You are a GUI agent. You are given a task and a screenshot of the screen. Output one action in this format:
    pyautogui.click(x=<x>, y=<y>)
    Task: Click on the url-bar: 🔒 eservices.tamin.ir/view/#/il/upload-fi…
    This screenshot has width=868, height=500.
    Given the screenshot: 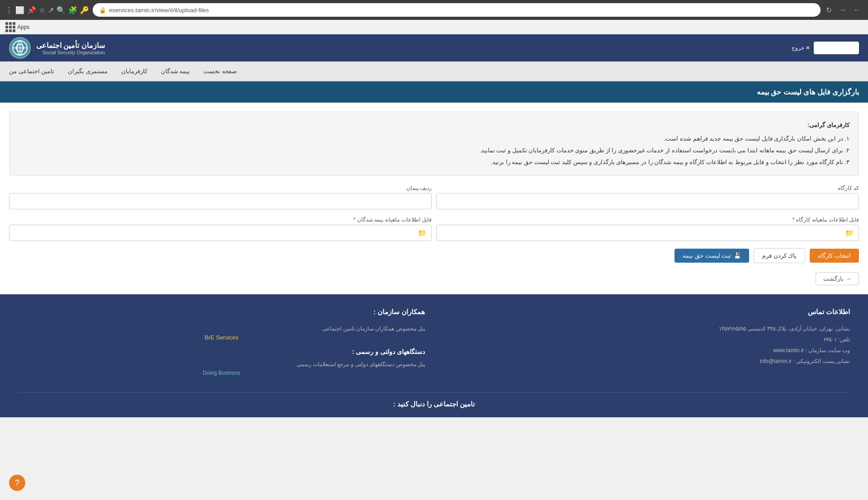 What is the action you would take?
    pyautogui.click(x=457, y=10)
    